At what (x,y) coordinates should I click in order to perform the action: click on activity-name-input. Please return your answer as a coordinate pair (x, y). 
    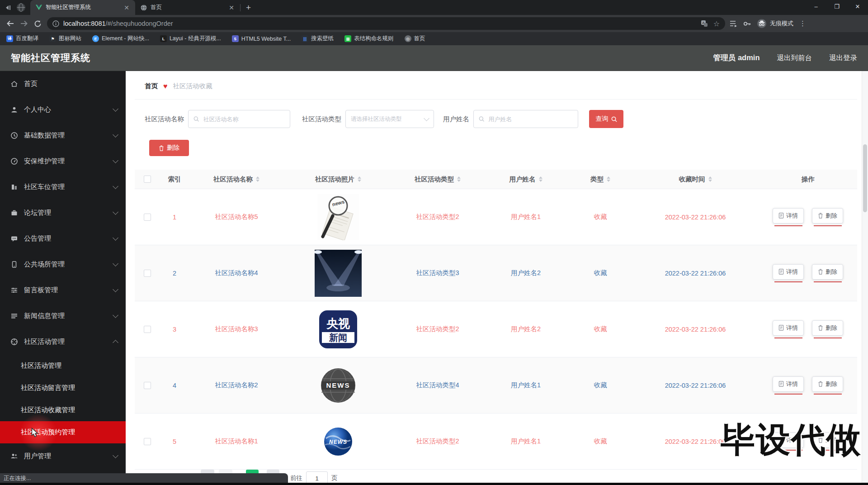
    Looking at the image, I should click on (239, 119).